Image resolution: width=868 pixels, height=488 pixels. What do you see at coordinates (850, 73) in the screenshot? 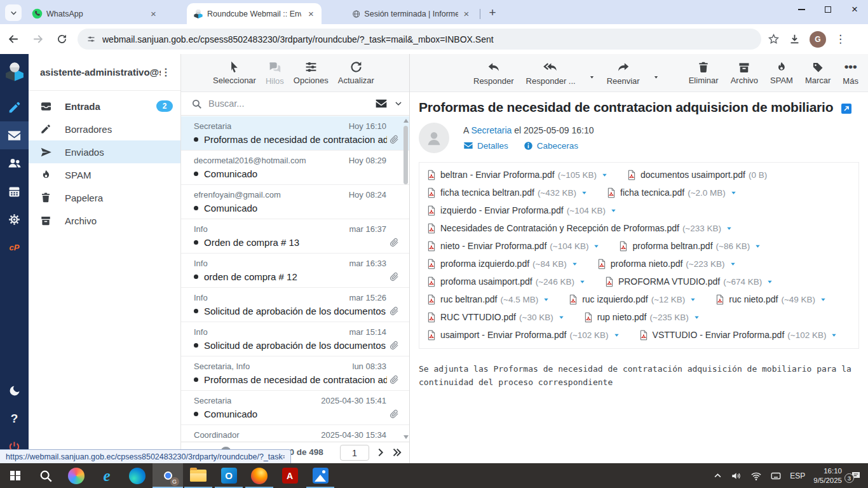
I see `more-button: ••• Más` at bounding box center [850, 73].